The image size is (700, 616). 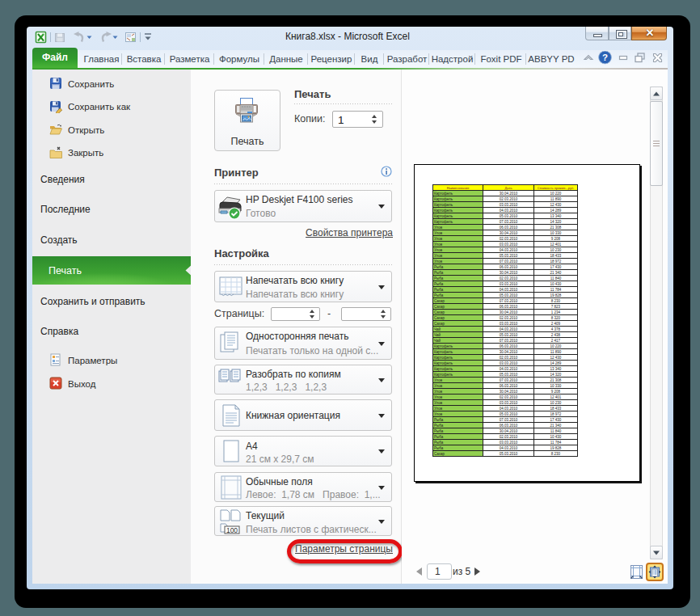 What do you see at coordinates (232, 530) in the screenshot?
I see `svg-text: 100` at bounding box center [232, 530].